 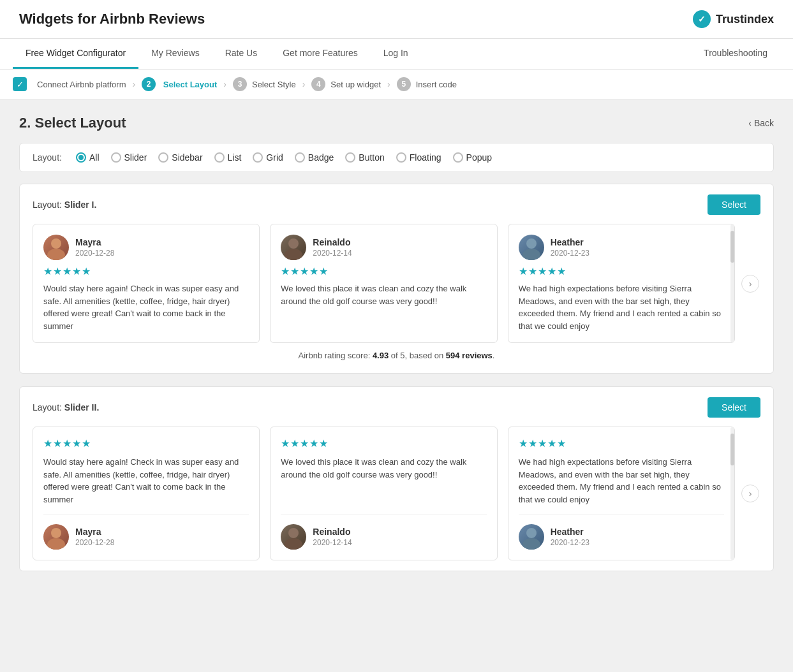 I want to click on radio-all-inner, so click(x=81, y=157).